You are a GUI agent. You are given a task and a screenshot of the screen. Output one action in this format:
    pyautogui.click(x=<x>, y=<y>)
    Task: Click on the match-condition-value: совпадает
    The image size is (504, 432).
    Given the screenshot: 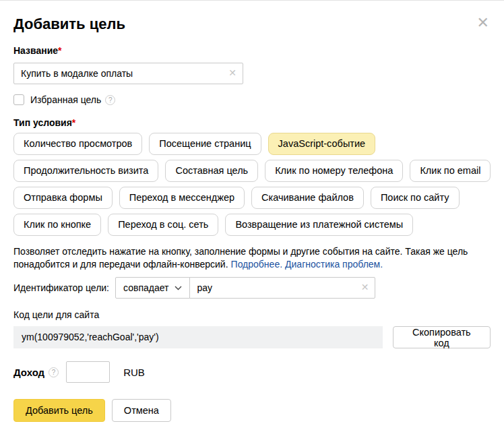 What is the action you would take?
    pyautogui.click(x=146, y=288)
    